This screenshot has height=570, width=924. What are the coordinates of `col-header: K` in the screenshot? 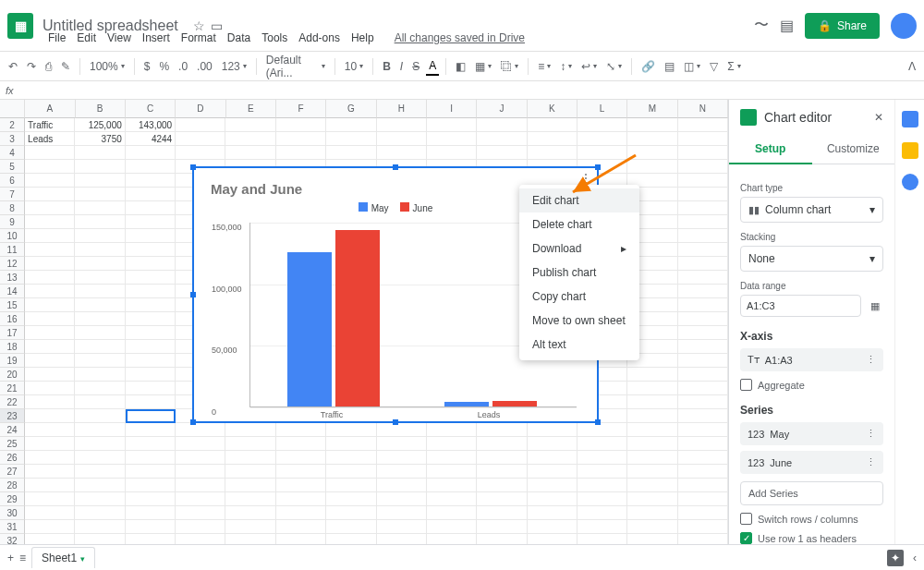 It's located at (553, 109).